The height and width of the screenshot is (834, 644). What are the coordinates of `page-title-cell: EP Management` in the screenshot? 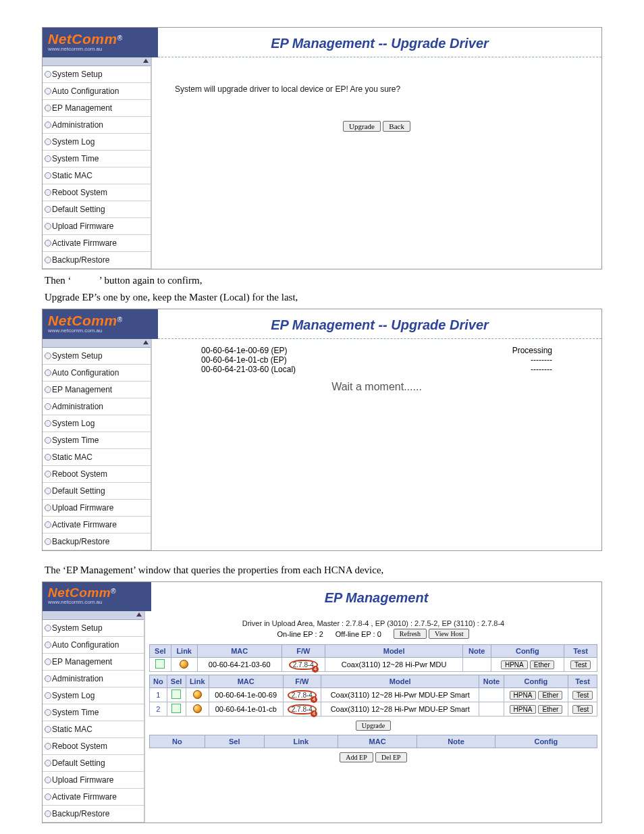 It's located at (377, 597).